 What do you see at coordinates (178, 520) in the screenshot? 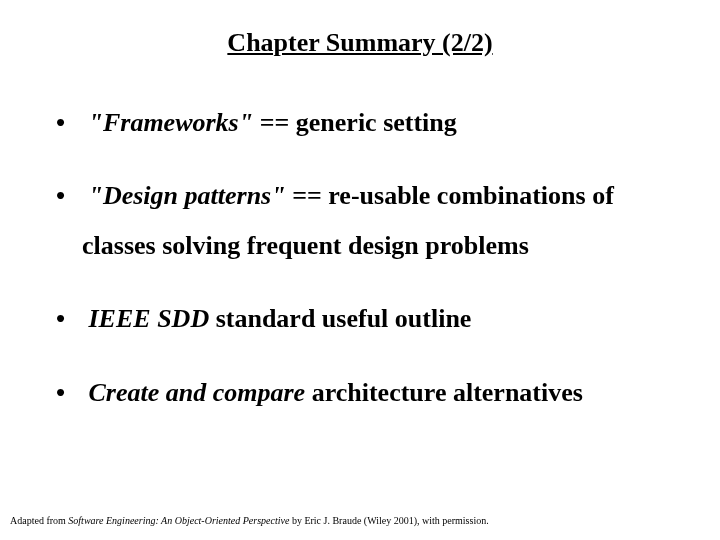
I see `footer-book-title: Software Engineering: An Object-Oriented…` at bounding box center [178, 520].